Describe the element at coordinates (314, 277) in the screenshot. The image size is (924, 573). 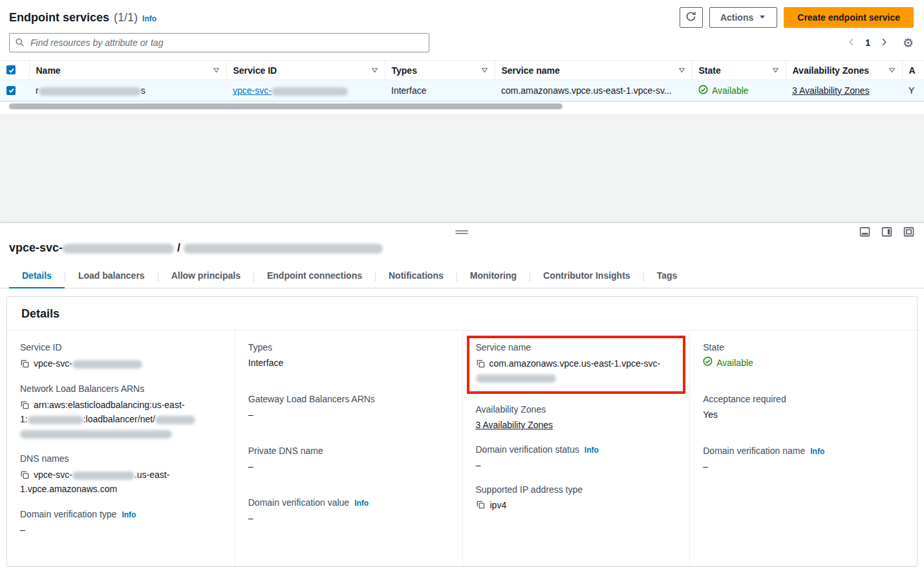
I see `tab-endpoint-connections: Endpoint connections` at that location.